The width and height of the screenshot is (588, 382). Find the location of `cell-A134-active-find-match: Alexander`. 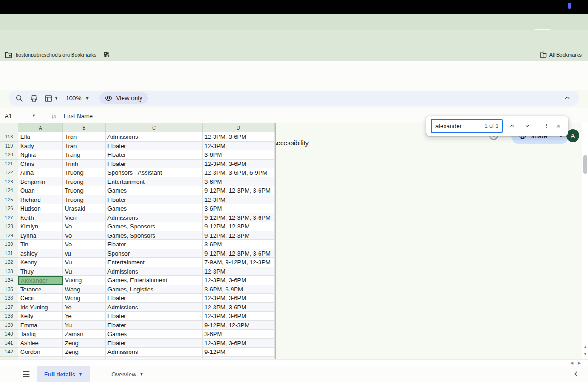

cell-A134-active-find-match: Alexander is located at coordinates (40, 280).